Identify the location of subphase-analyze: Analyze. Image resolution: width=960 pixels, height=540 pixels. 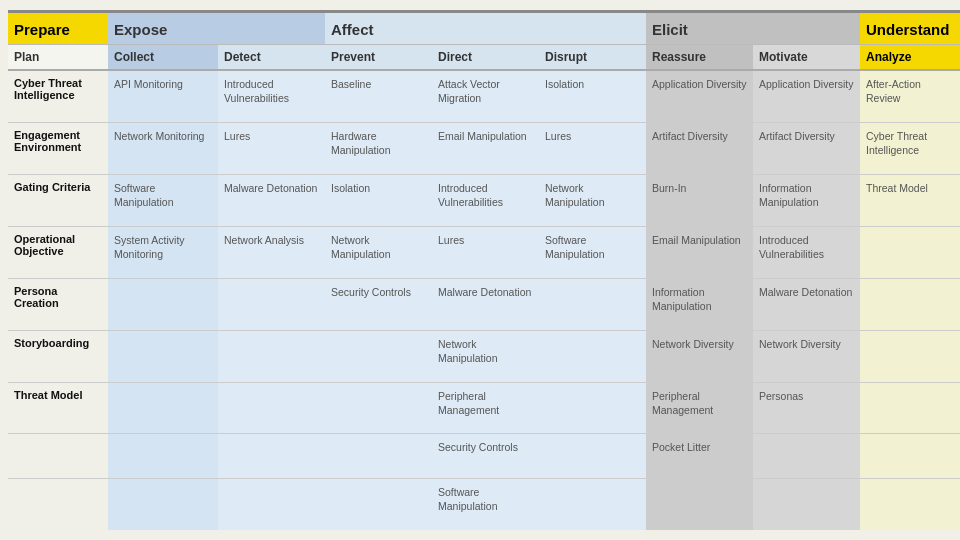
(910, 56).